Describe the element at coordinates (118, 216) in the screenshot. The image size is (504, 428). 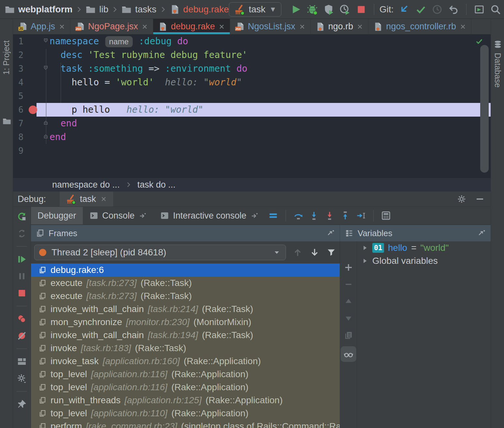
I see `debugger-tab-console: Console` at that location.